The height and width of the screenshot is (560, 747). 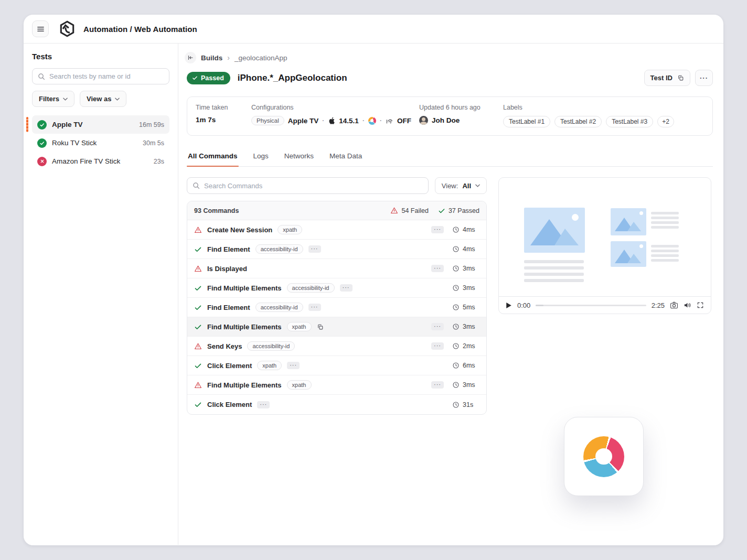 I want to click on collapse-back-button, so click(x=190, y=58).